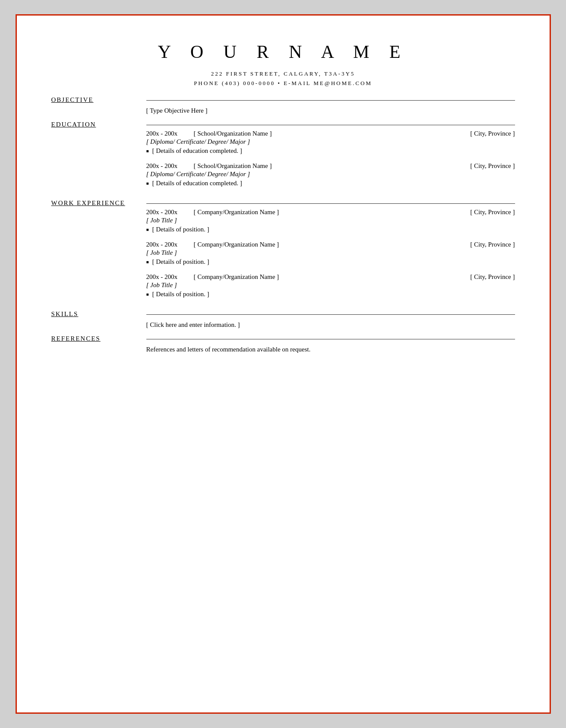 This screenshot has width=566, height=728. I want to click on edu-1-details: ■ [ Details of education completed. ], so click(331, 151).